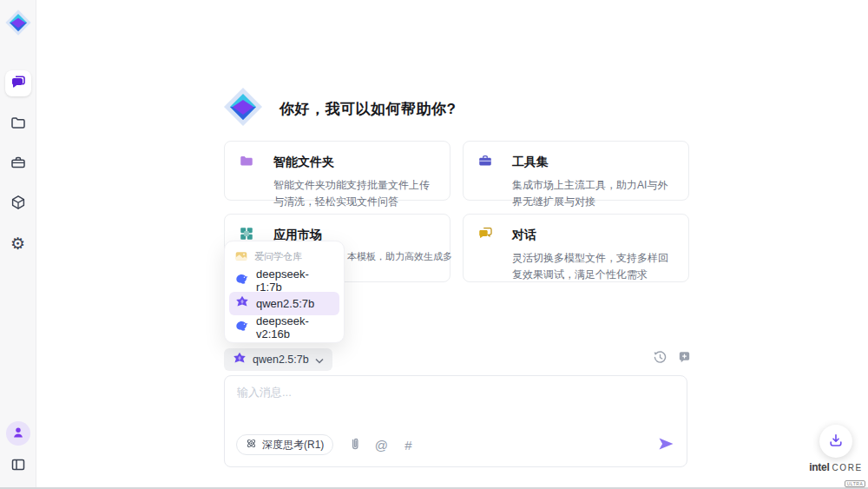  Describe the element at coordinates (18, 450) in the screenshot. I see `sidebar-bottom` at that location.